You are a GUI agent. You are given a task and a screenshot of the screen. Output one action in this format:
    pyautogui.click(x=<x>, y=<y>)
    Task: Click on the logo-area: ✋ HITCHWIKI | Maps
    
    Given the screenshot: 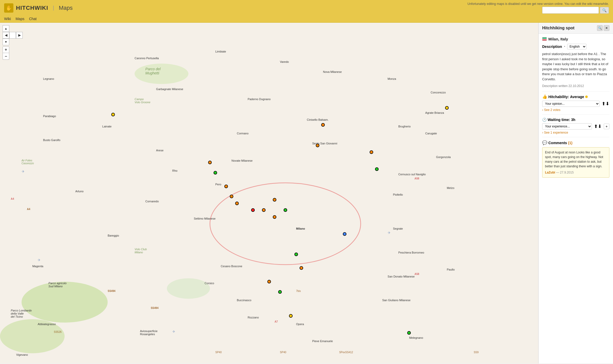 What is the action you would take?
    pyautogui.click(x=38, y=8)
    